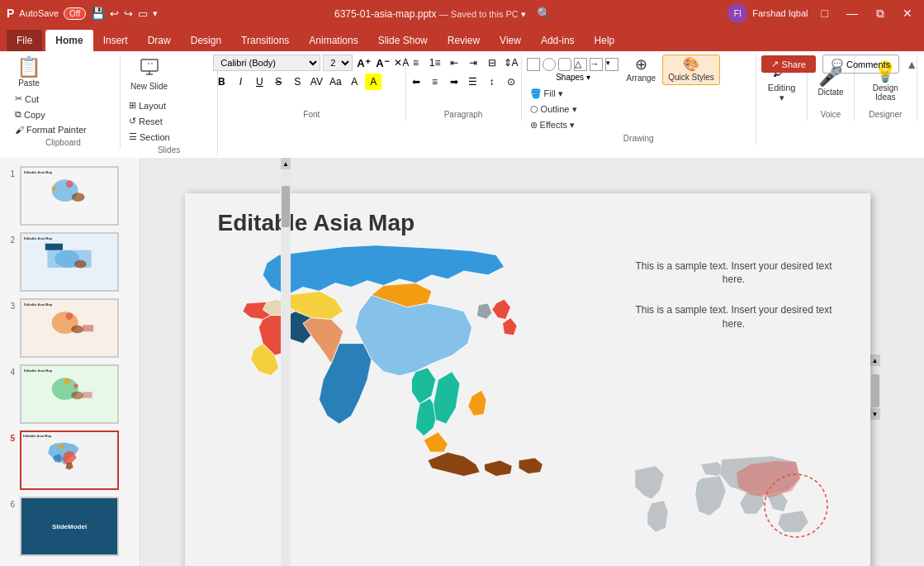 This screenshot has width=924, height=566. What do you see at coordinates (875, 360) in the screenshot?
I see `scroll-up-right: ▲` at bounding box center [875, 360].